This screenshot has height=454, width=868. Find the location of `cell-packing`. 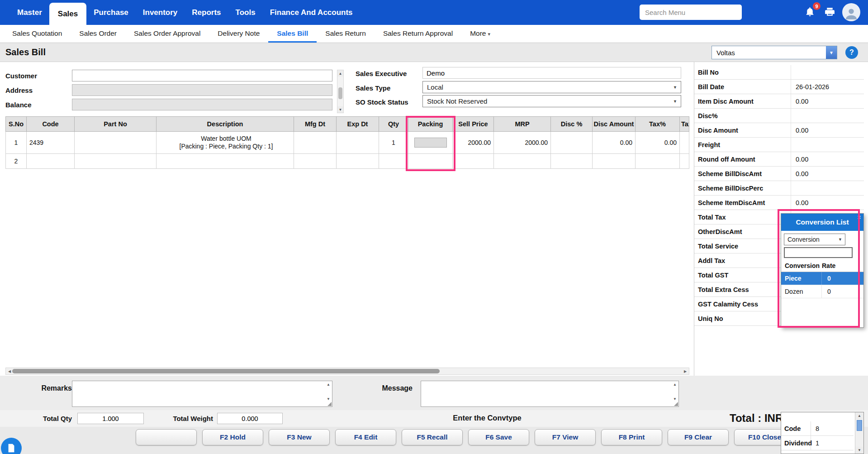

cell-packing is located at coordinates (431, 161).